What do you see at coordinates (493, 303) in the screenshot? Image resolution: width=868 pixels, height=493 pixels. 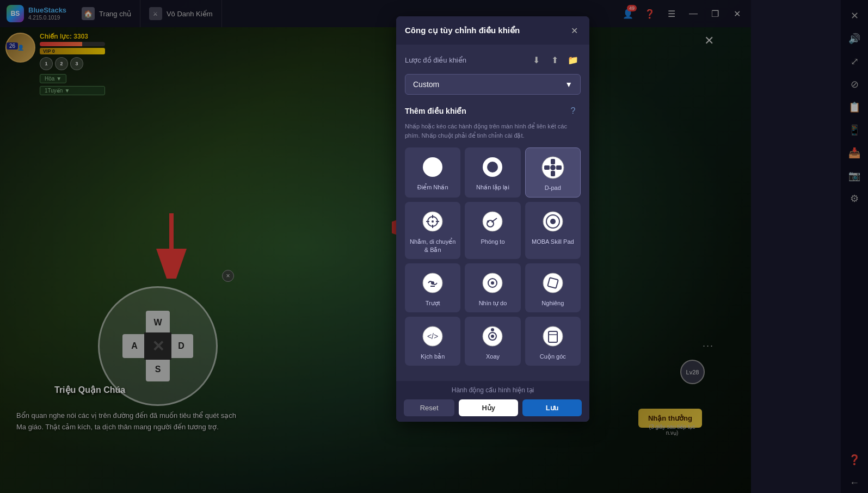 I see `nhin-tu-do-label: Nhìn tự do` at bounding box center [493, 303].